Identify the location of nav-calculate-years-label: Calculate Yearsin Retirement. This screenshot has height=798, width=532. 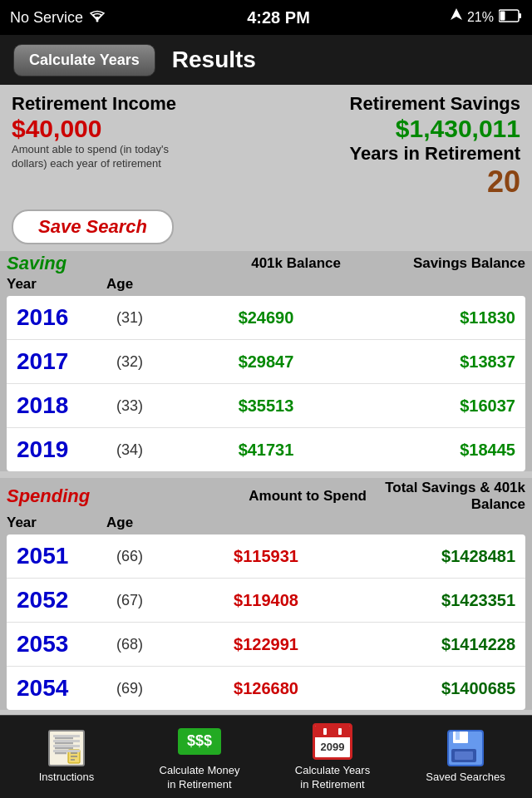
(332, 778).